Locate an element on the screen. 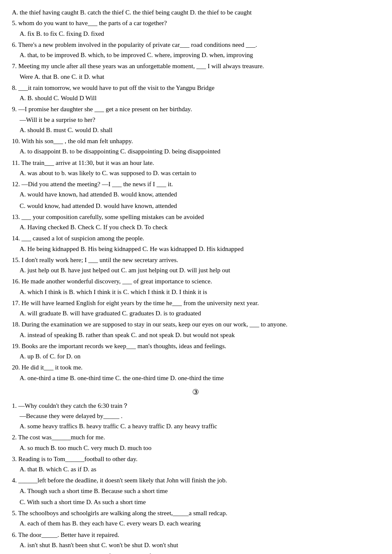 The width and height of the screenshot is (392, 554). q5-block: 5. whom do you want to have___ the parts… is located at coordinates (196, 29).